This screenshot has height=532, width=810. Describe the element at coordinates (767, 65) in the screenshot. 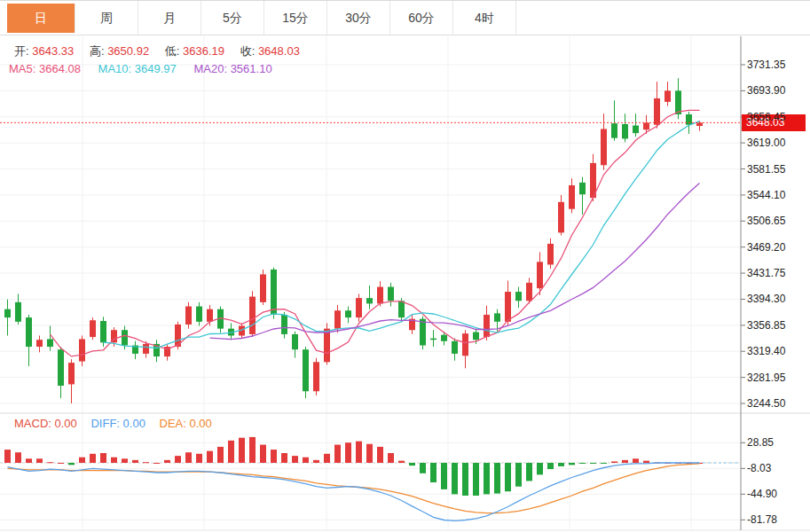

I see `price-axis-label: 3731.35` at that location.